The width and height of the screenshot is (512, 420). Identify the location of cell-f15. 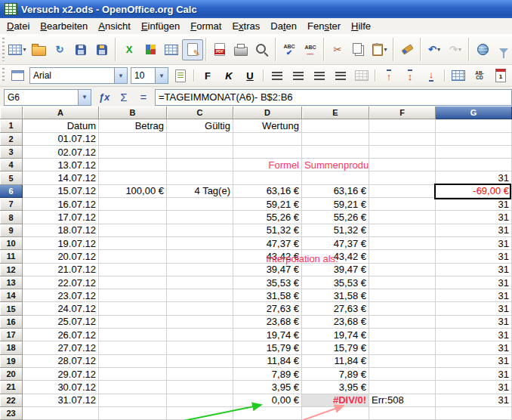
(403, 308).